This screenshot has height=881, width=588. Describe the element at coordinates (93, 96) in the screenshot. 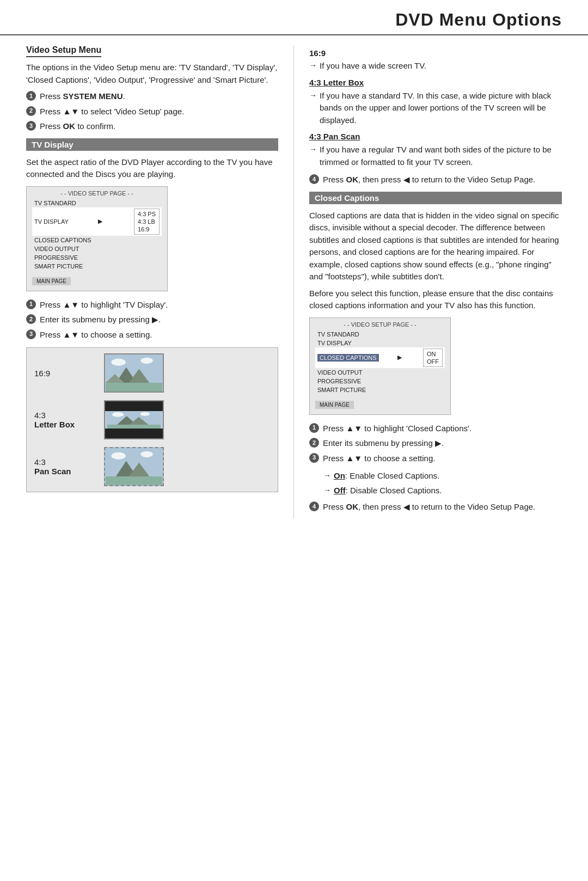

I see `system-menu-bold: SYSTEM MENU` at that location.